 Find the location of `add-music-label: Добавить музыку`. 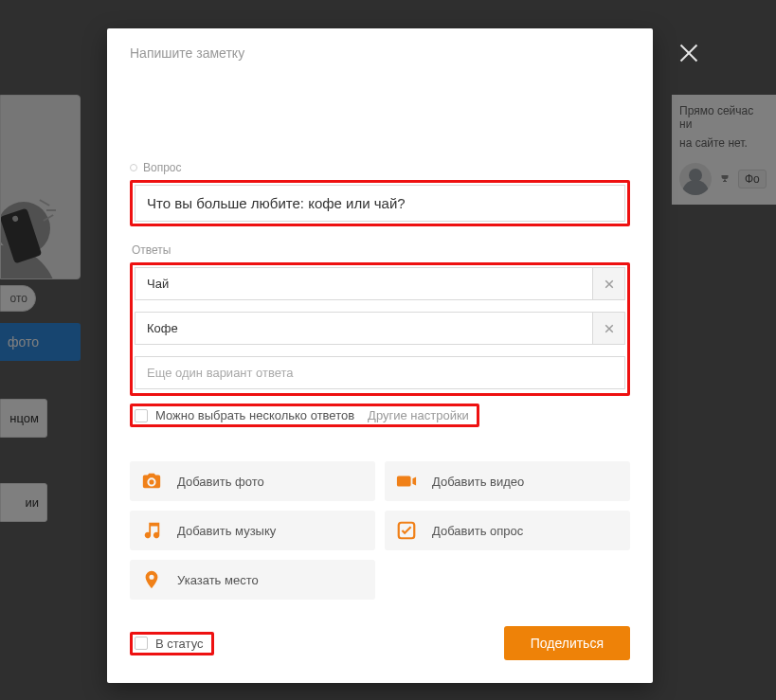

add-music-label: Добавить музыку is located at coordinates (226, 530).